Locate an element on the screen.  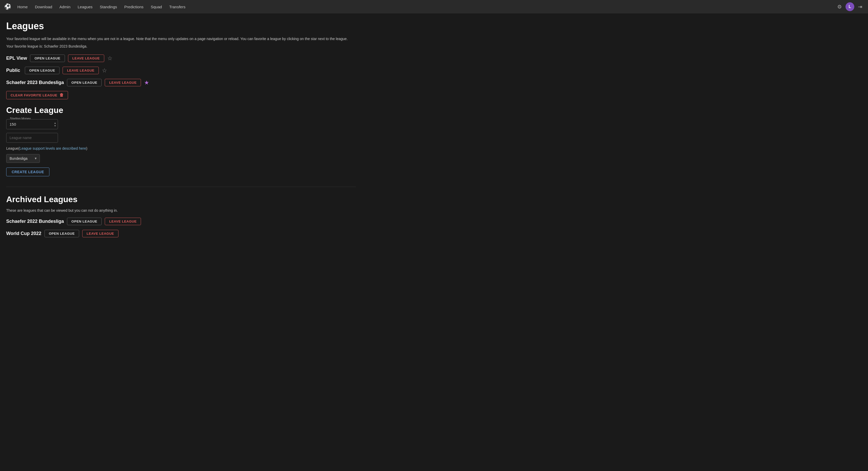
archived-league-name-schaefer-2022: Schaefer 2022 Bundesliga is located at coordinates (35, 222).